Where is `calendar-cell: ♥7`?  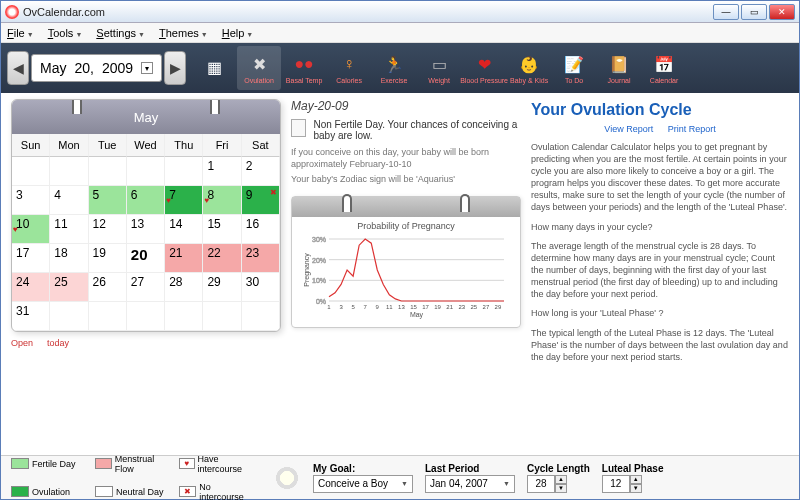 calendar-cell: ♥7 is located at coordinates (184, 200).